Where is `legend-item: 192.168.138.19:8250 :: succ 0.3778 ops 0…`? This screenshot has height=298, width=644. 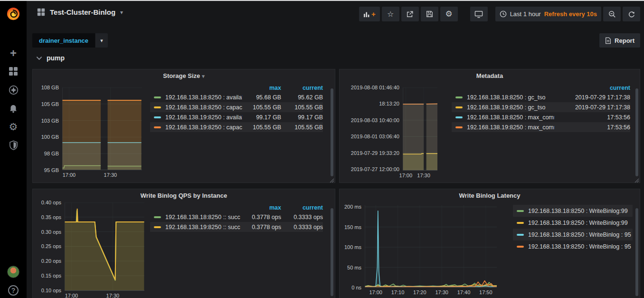
legend-item: 192.168.138.19:8250 :: succ 0.3778 ops 0… is located at coordinates (237, 227).